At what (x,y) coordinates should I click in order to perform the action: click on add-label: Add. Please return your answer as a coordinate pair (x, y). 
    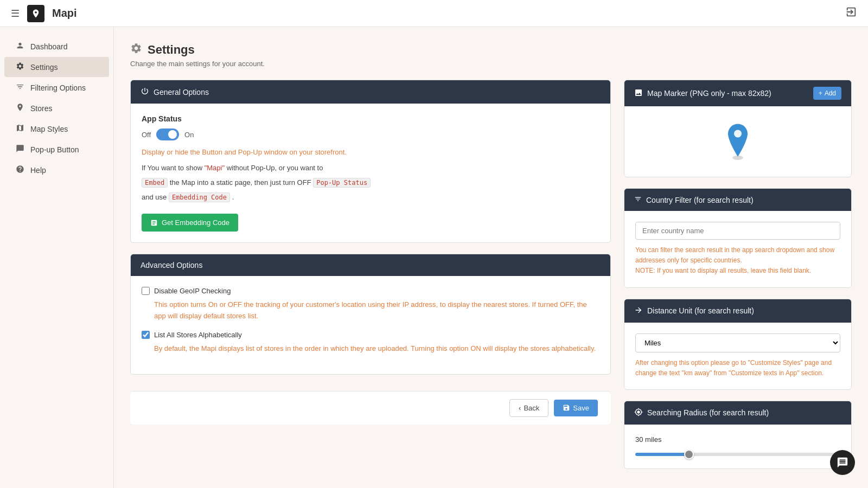
    Looking at the image, I should click on (830, 93).